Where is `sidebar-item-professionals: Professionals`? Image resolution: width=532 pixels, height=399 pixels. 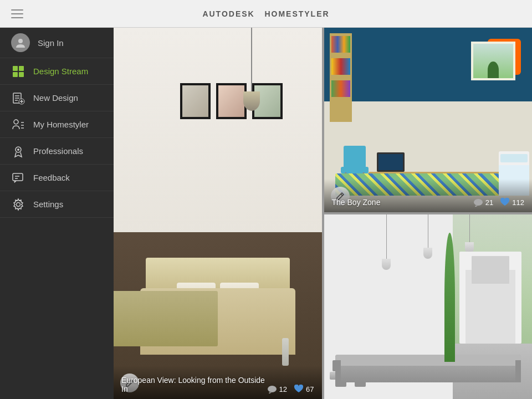 sidebar-item-professionals: Professionals is located at coordinates (57, 151).